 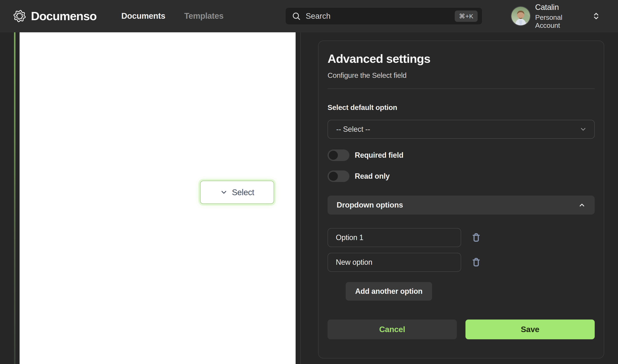 I want to click on brand-name: Documenso, so click(x=64, y=16).